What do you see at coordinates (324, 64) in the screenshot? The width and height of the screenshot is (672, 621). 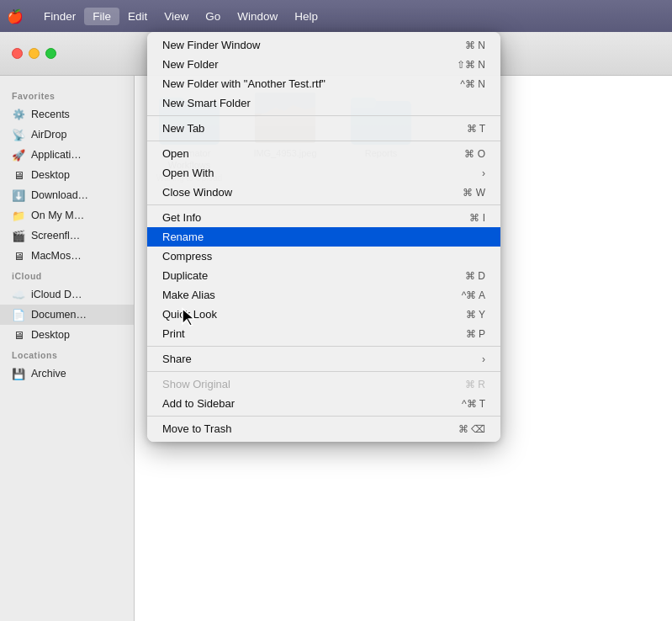 I see `menu-item-new-folder: New Folder ⇧⌘ N` at bounding box center [324, 64].